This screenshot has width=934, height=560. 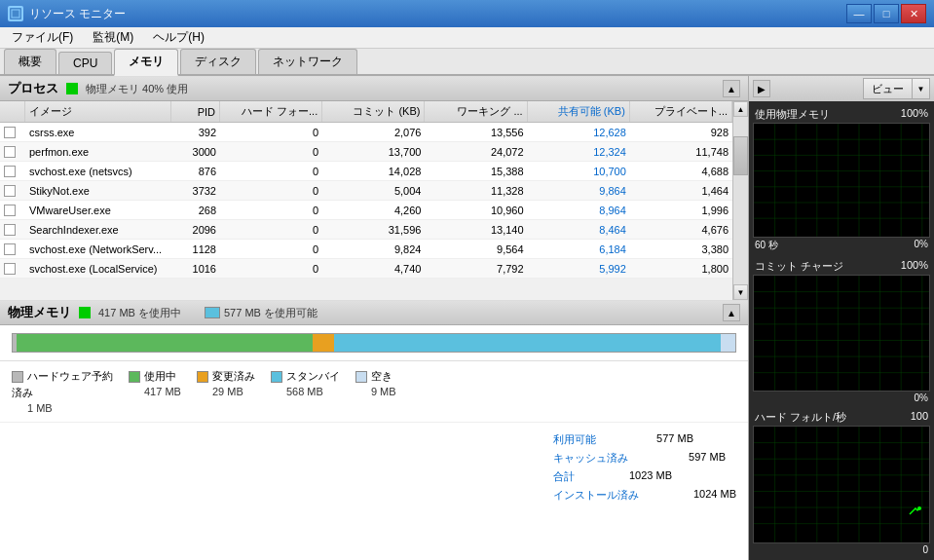 I want to click on stat-label: インストール済み, so click(x=596, y=495).